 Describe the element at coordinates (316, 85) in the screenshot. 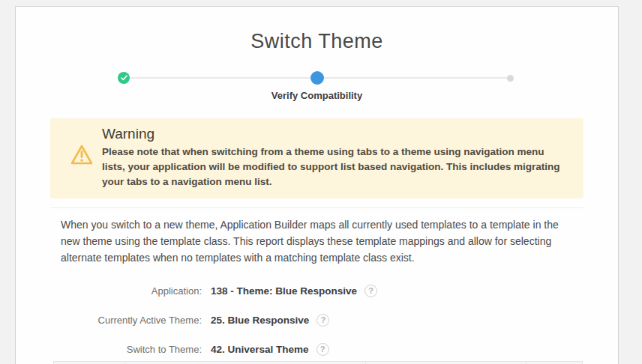

I see `wizard-progress-stepper: Verify Compatibility` at that location.